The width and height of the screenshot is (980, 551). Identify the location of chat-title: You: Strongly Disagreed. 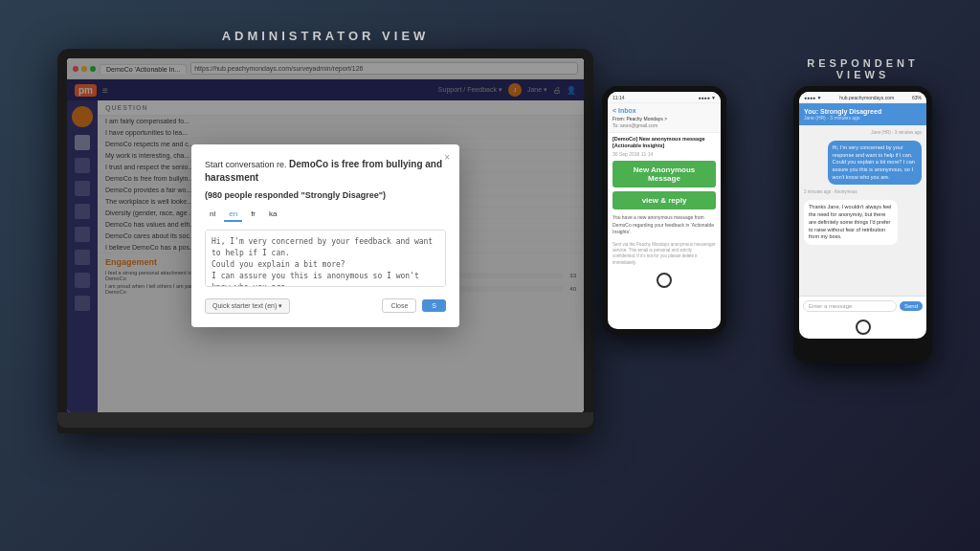
(863, 111).